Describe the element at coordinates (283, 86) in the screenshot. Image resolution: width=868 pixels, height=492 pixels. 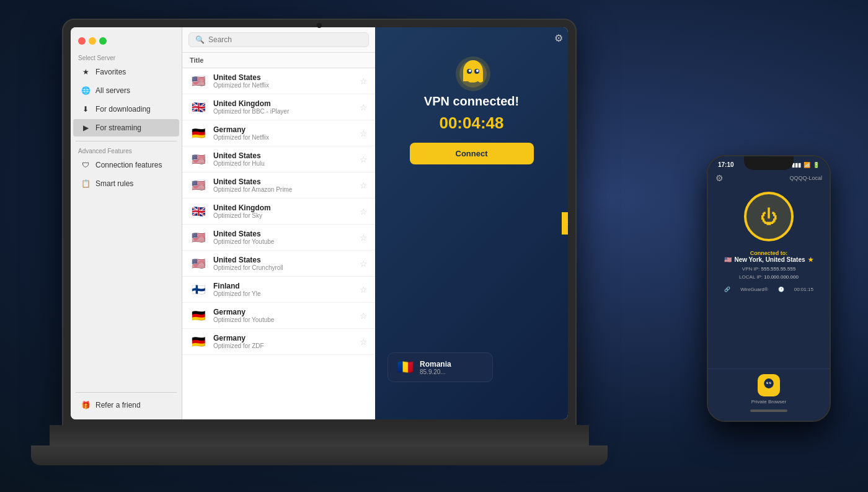
I see `server-subtitle: Optimized for Netflix` at that location.